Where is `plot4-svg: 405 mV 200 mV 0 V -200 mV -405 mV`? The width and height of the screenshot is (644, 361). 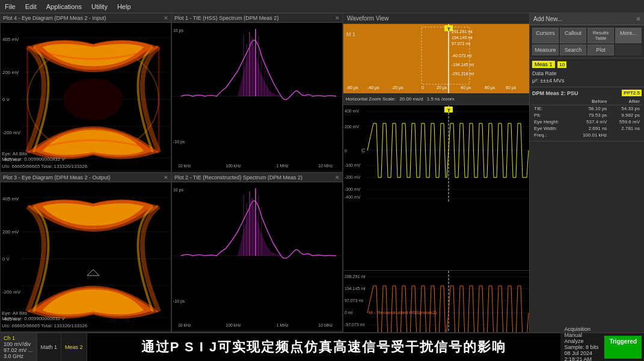 plot4-svg: 405 mV 200 mV 0 V -200 mV -405 mV is located at coordinates (85, 96).